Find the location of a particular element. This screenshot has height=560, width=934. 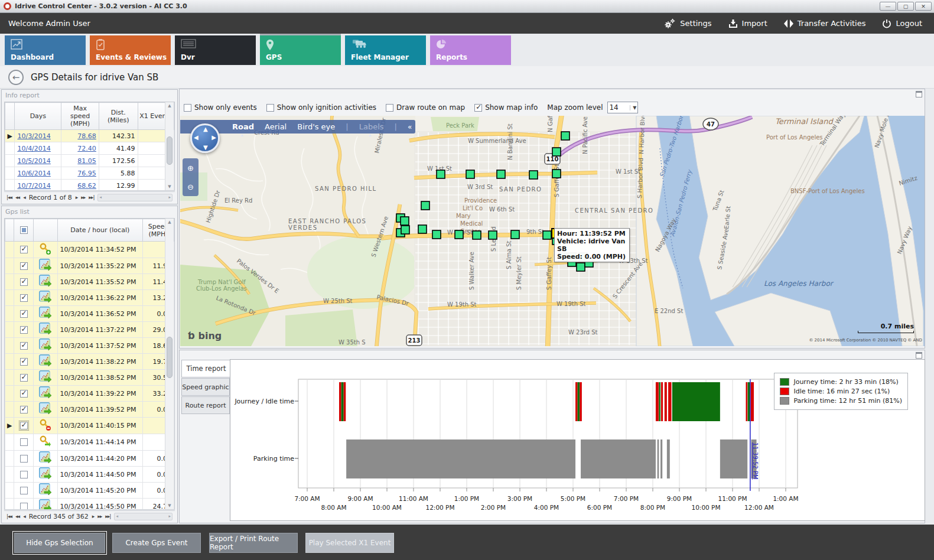

max-speed-link: 68.62 is located at coordinates (87, 185).